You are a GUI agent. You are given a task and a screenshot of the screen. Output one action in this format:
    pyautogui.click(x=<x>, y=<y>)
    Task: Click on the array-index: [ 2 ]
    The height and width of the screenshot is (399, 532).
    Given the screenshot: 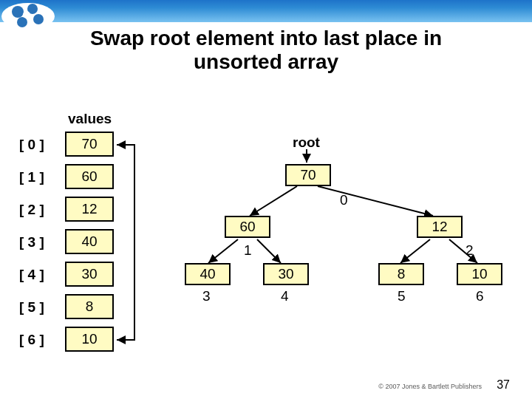 What is the action you would take?
    pyautogui.click(x=40, y=210)
    